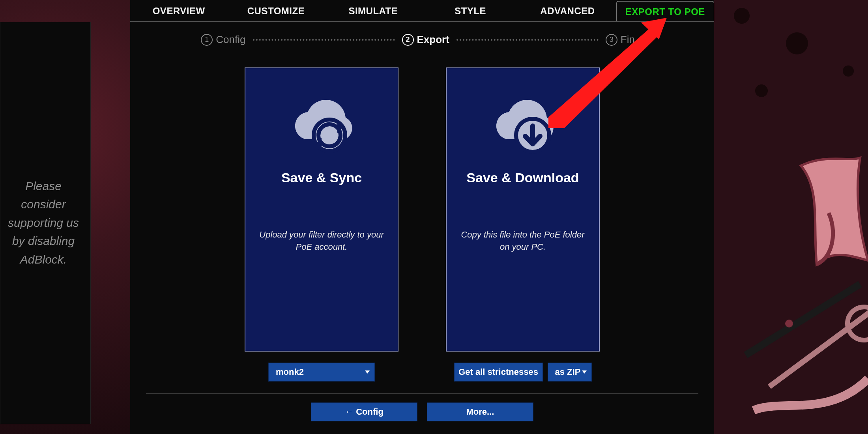 This screenshot has width=868, height=434. Describe the element at coordinates (45, 223) in the screenshot. I see `adblock-notice-panel: Please consider supporting us by disabli…` at that location.